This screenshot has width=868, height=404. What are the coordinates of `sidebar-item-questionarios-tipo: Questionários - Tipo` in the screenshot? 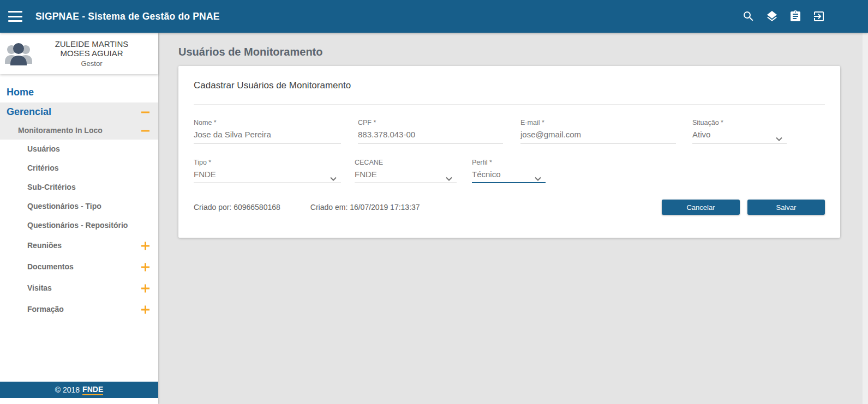 It's located at (79, 206).